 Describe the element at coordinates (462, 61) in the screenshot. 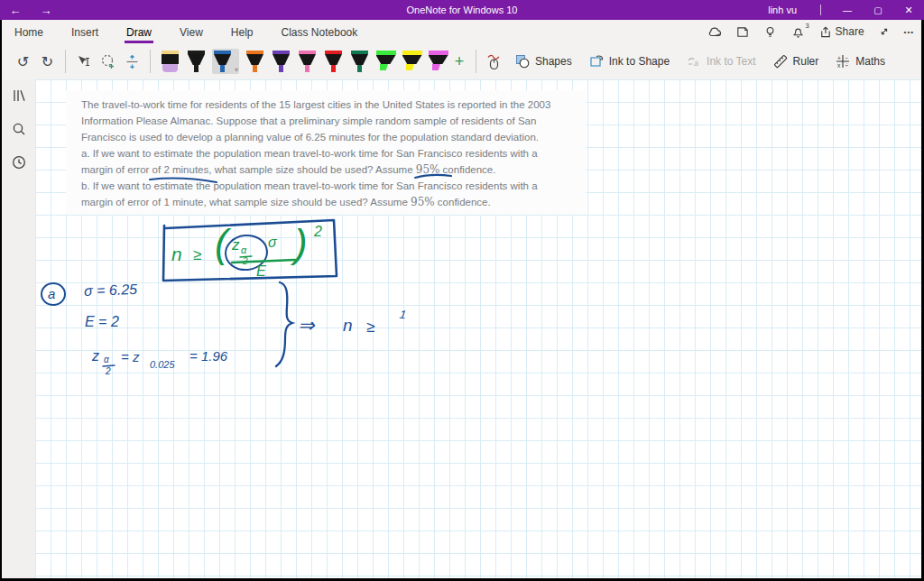

I see `draw-toolbar: ↺ ↻` at that location.